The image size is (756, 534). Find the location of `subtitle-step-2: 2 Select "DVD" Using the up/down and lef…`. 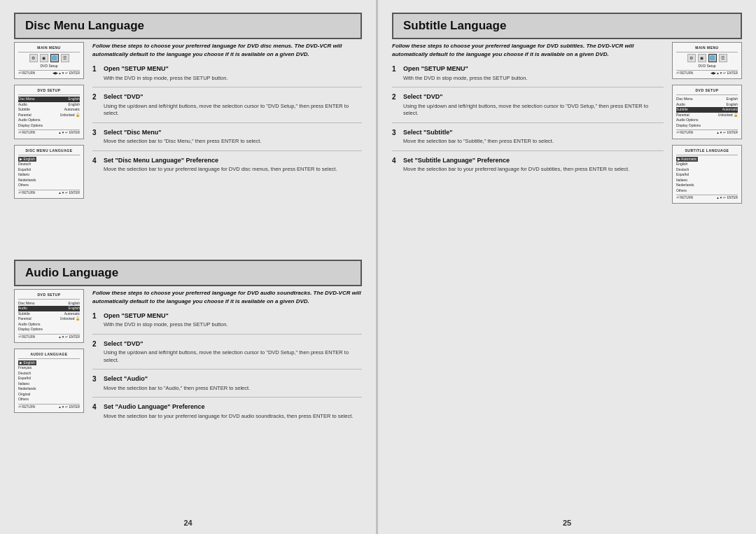

subtitle-step-2: 2 Select "DVD" Using the up/down and lef… is located at coordinates (528, 108).